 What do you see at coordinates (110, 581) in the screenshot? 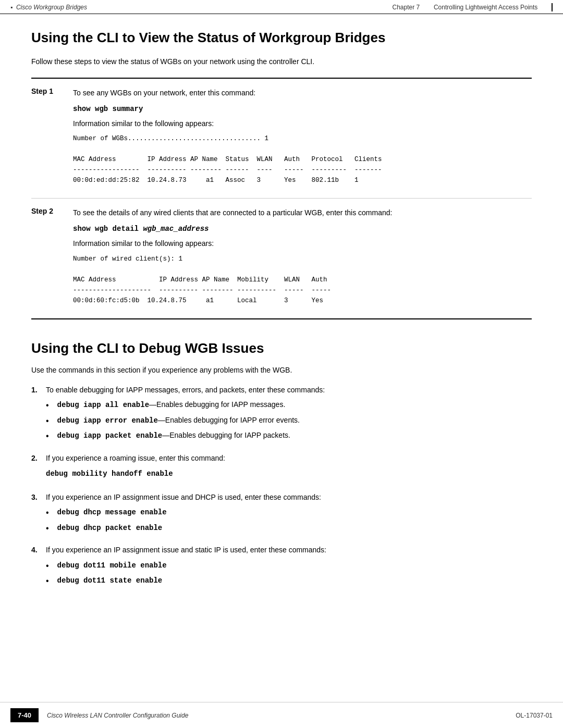
I see `bullet-4-2-bold: debug dot11 state enable` at bounding box center [110, 581].